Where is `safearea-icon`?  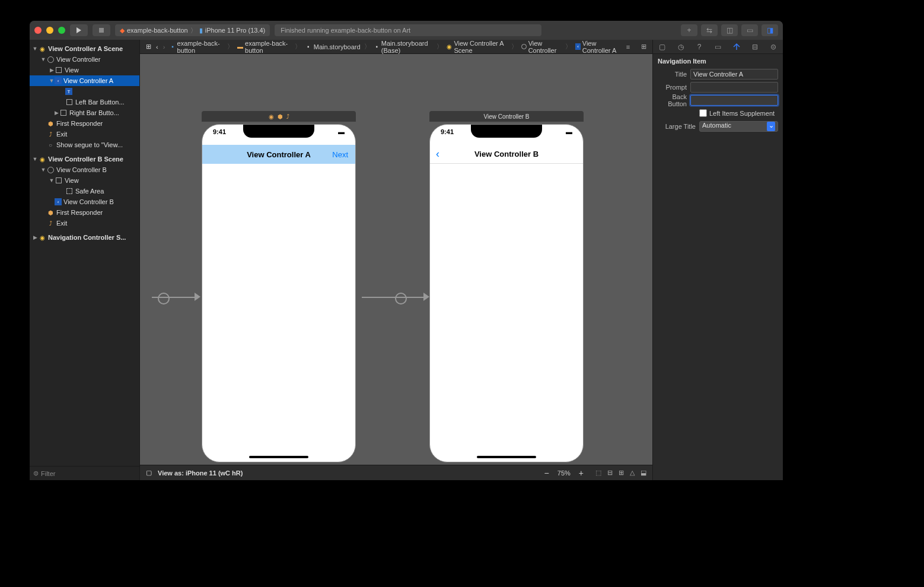 safearea-icon is located at coordinates (69, 191).